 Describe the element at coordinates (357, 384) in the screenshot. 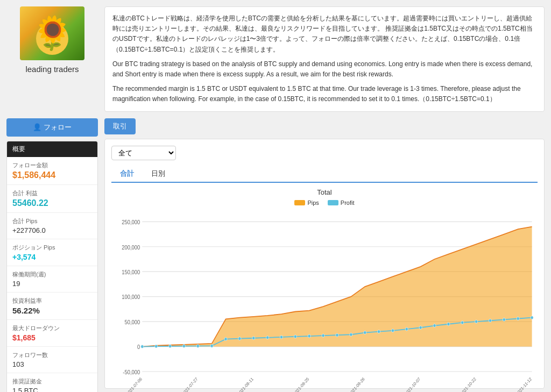

I see `svg-text: 2021-09-26` at that location.